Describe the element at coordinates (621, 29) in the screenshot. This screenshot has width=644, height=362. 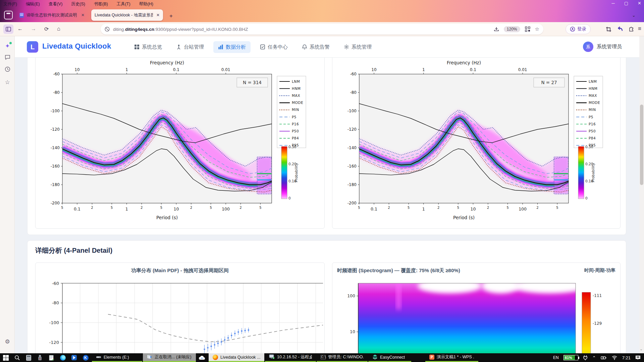
I see `undo-arrow-icon` at that location.